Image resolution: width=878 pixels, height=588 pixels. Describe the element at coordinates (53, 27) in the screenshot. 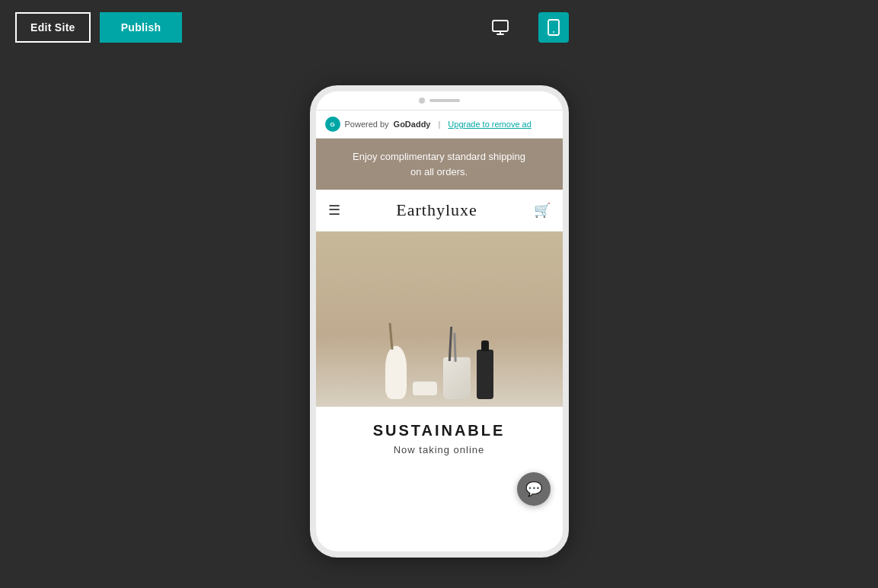

I see `edit-site-button: Edit Site` at that location.